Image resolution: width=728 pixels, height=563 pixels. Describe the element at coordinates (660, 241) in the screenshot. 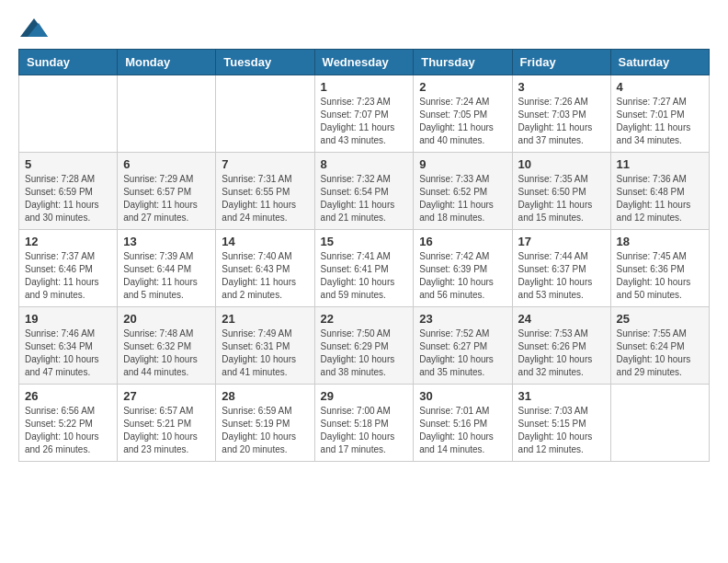

I see `day-number: 18` at that location.